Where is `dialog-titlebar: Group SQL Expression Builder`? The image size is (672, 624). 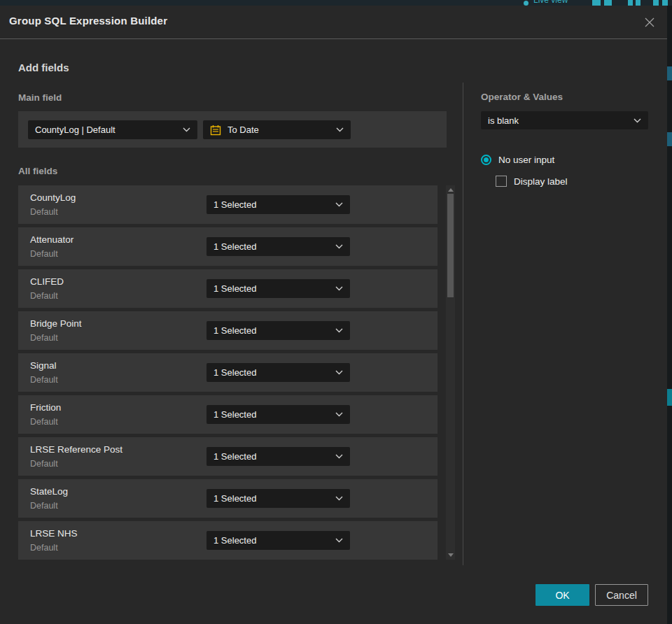 dialog-titlebar: Group SQL Expression Builder is located at coordinates (333, 22).